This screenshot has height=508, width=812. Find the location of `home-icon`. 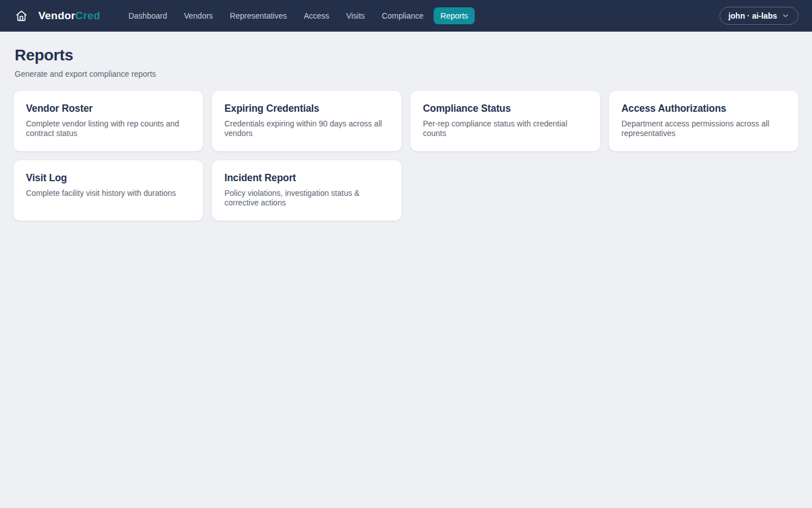

home-icon is located at coordinates (21, 16).